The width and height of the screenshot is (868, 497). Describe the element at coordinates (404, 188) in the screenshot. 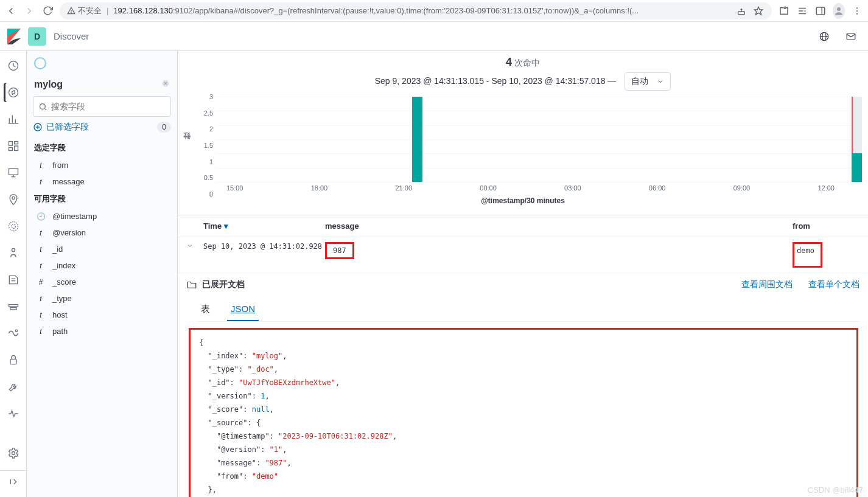

I see `x-tick: 21:00` at that location.